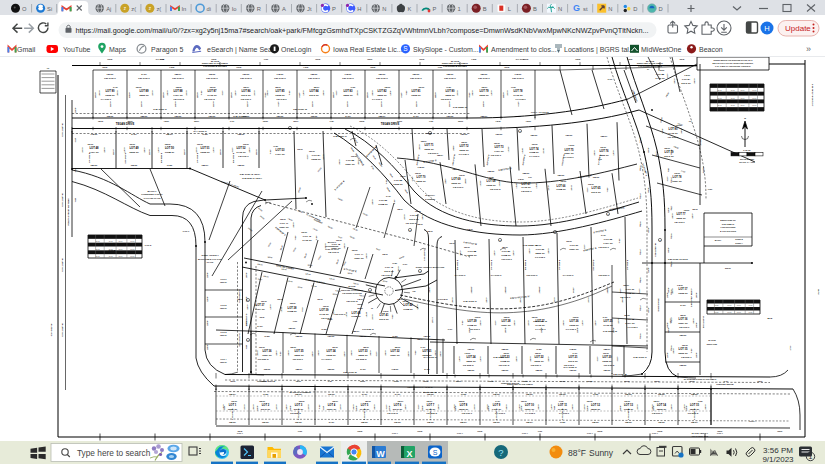 The height and width of the screenshot is (464, 825). I want to click on svg-text: 88°F, so click(577, 453).